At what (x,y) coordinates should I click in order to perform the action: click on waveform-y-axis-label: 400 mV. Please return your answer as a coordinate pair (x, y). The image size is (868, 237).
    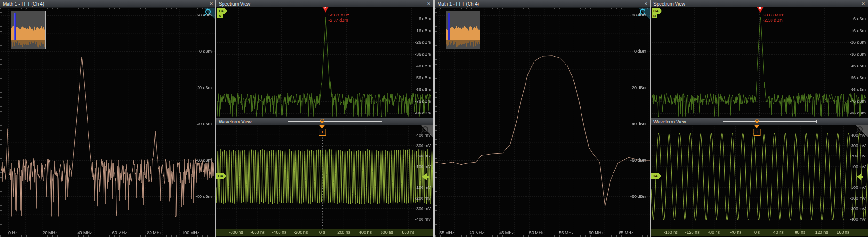
    Looking at the image, I should click on (423, 135).